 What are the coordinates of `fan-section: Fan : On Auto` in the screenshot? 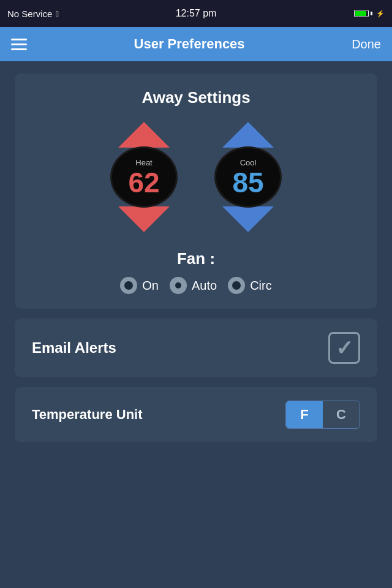 It's located at (196, 272).